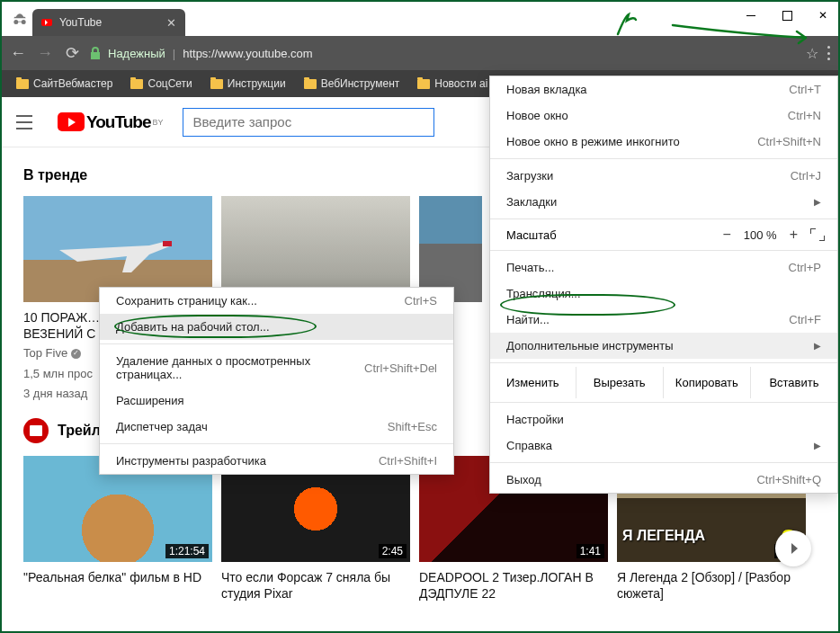  I want to click on secure-label: Надежный, so click(137, 54).